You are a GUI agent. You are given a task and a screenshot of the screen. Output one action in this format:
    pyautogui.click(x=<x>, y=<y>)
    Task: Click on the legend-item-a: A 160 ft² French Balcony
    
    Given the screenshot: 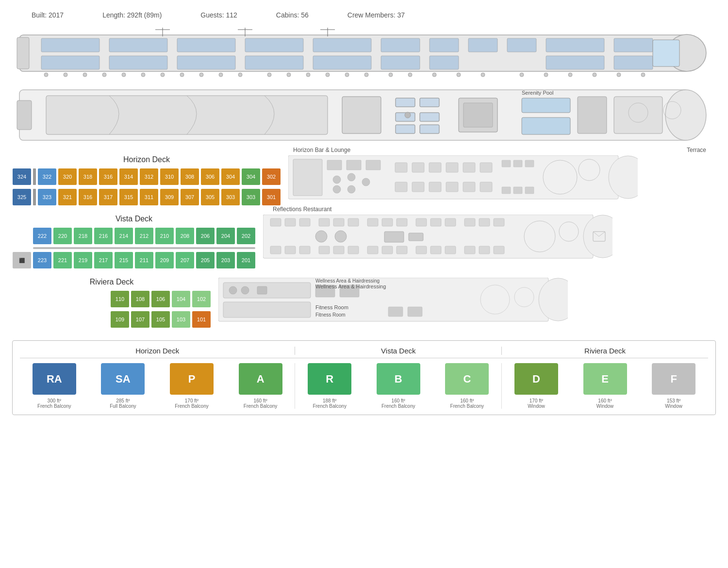 What is the action you would take?
    pyautogui.click(x=261, y=386)
    